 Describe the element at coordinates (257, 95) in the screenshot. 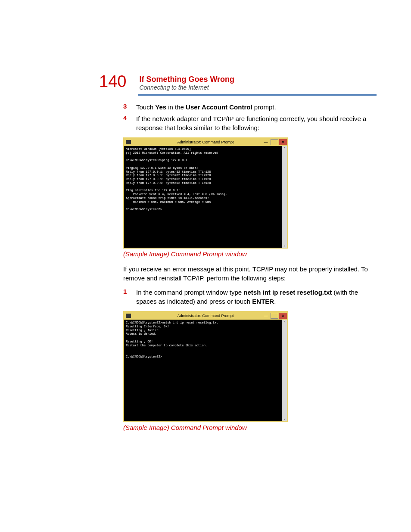

I see `header-rule` at that location.